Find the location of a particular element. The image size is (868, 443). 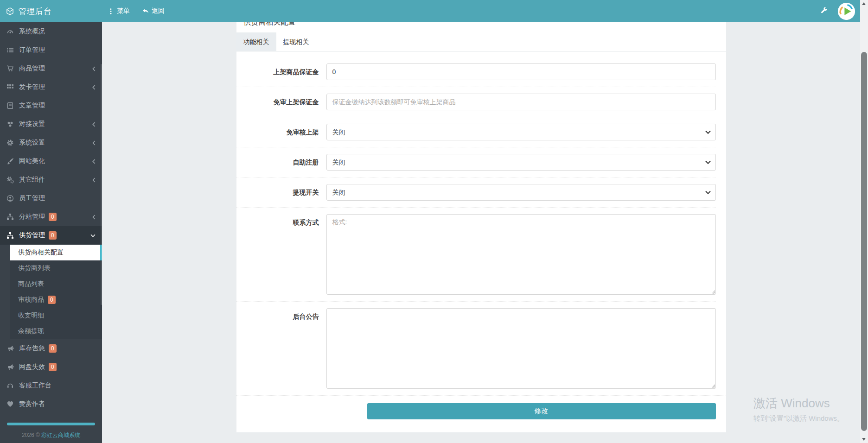

sidebar: 系统概况订单管理商品管理发卡管理文章管理对接设置系统设置网站美化其它组件员工管理… is located at coordinates (51, 233).